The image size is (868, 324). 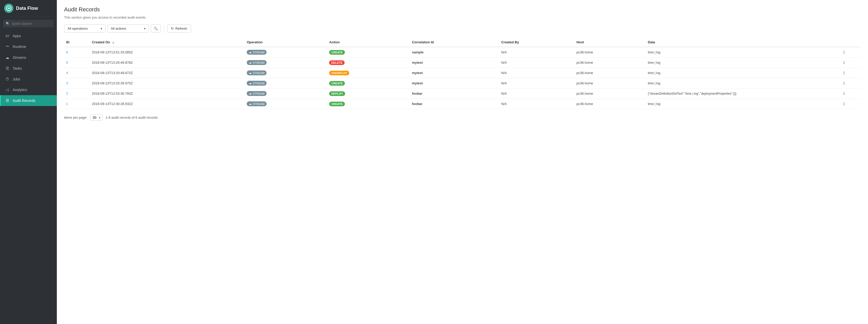 What do you see at coordinates (7, 36) in the screenshot?
I see `apps-icon: 🏷` at bounding box center [7, 36].